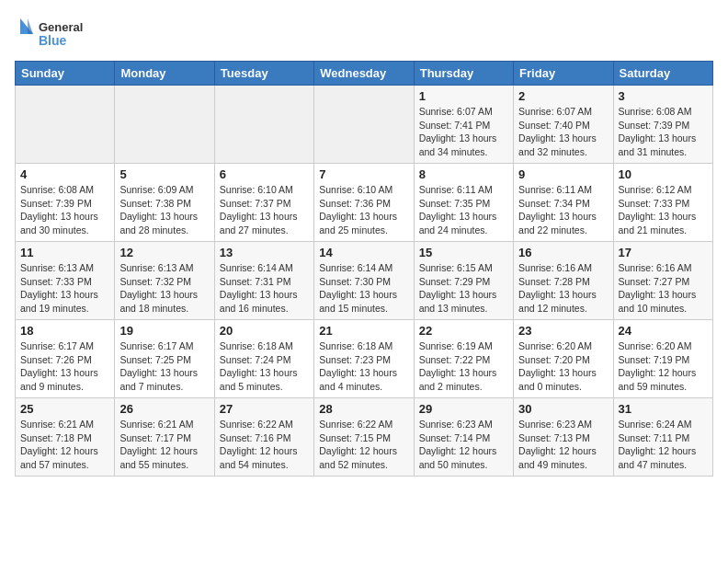 The width and height of the screenshot is (728, 563). Describe the element at coordinates (64, 366) in the screenshot. I see `day-info: Sunrise: 6:17 AM Sunset: 7:26 PM Dayligh…` at that location.